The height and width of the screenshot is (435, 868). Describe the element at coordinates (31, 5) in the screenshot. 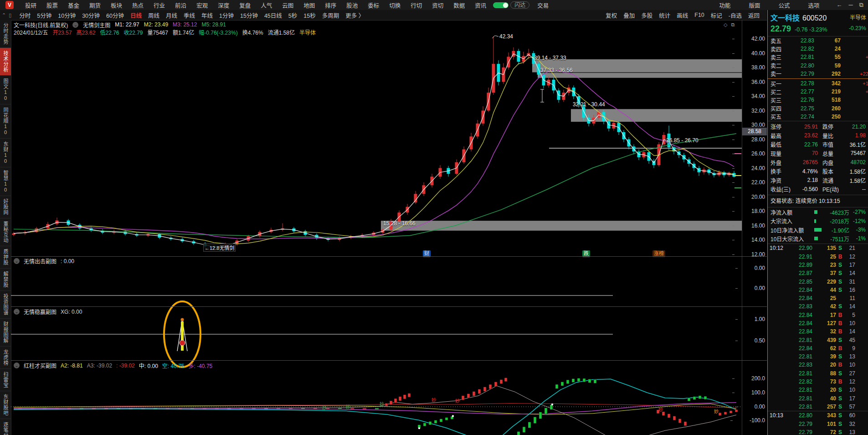

I see `menu-item-投研: 投研` at that location.